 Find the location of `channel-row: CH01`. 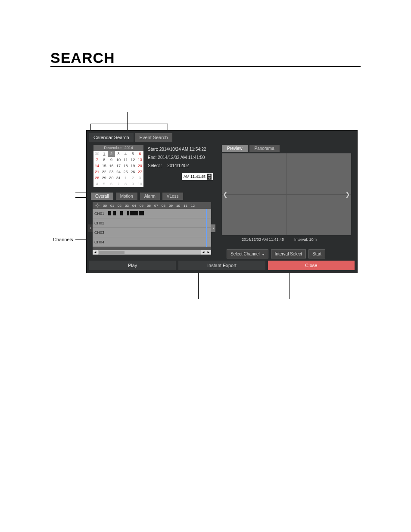

channel-row: CH01 is located at coordinates (152, 214).